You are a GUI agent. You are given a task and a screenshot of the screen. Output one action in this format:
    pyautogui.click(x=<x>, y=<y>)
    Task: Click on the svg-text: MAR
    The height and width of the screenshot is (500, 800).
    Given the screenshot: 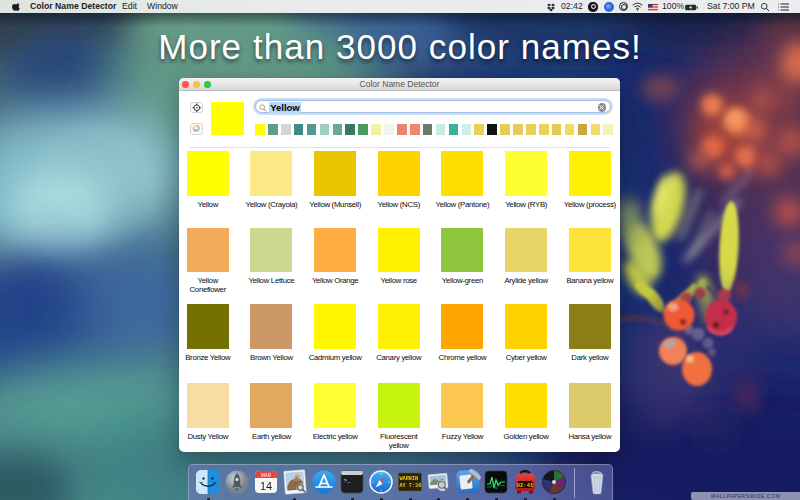 What is the action you would take?
    pyautogui.click(x=266, y=476)
    